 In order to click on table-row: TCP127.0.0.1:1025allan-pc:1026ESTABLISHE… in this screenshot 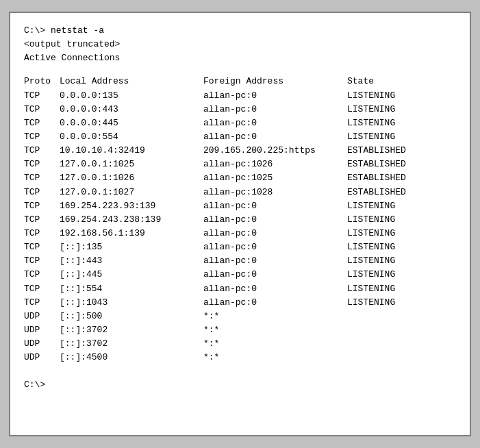, I will do `click(240, 164)`.